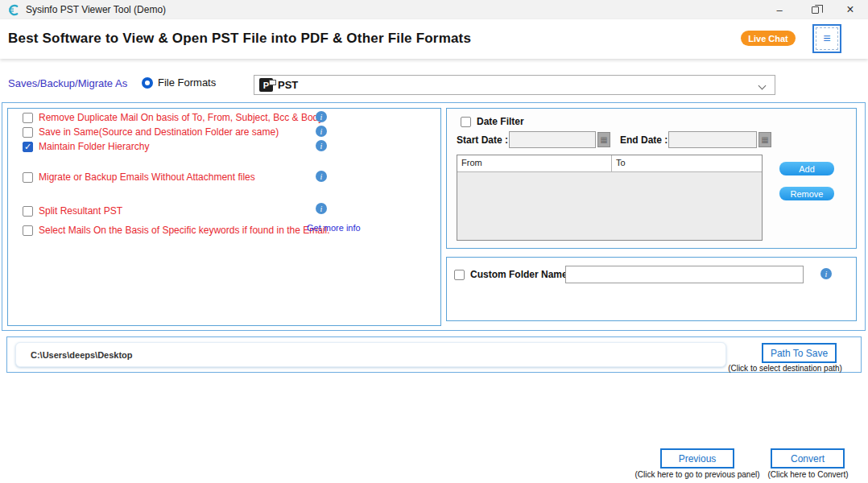 The height and width of the screenshot is (483, 868). What do you see at coordinates (610, 198) in the screenshot?
I see `from-to-table: From To` at bounding box center [610, 198].